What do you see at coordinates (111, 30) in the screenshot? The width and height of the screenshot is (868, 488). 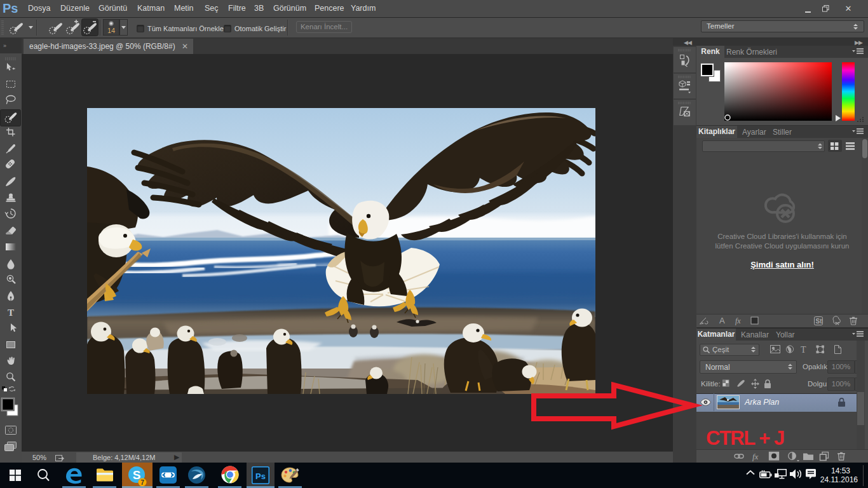 I see `svg-text: 14` at bounding box center [111, 30].